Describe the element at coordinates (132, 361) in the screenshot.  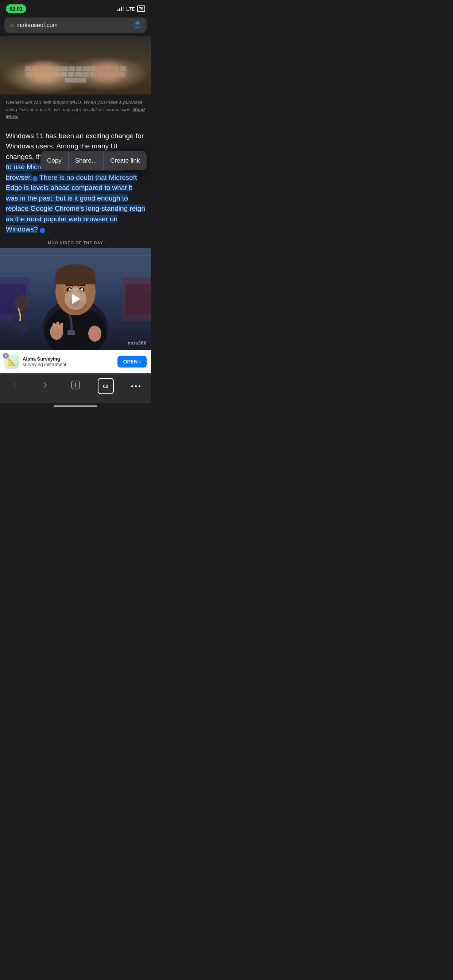
I see `ad-open-button: OPEN ›` at that location.